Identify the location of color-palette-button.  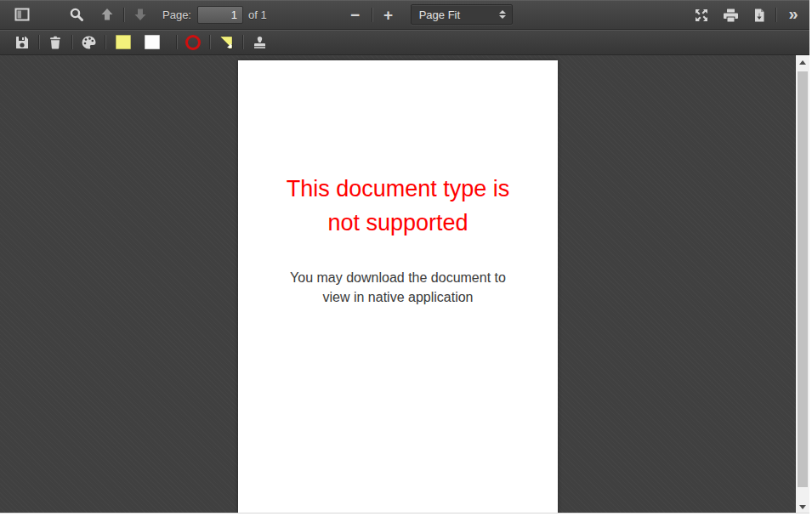
(88, 43).